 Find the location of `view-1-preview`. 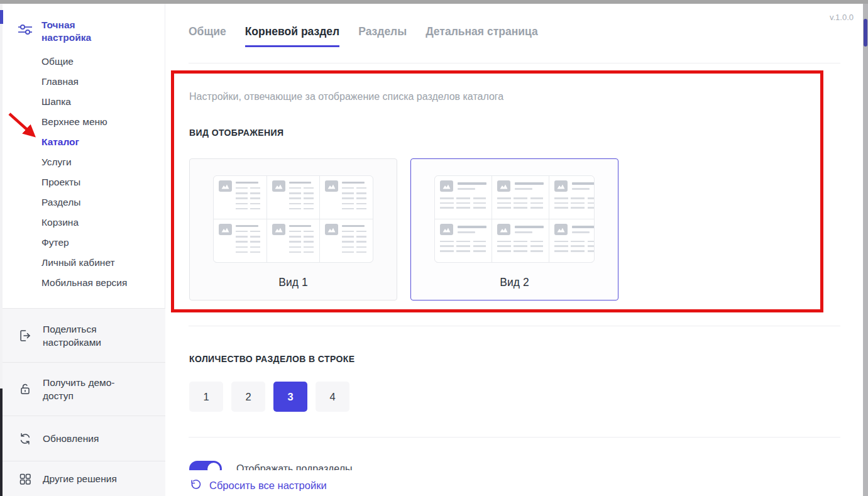

view-1-preview is located at coordinates (293, 219).